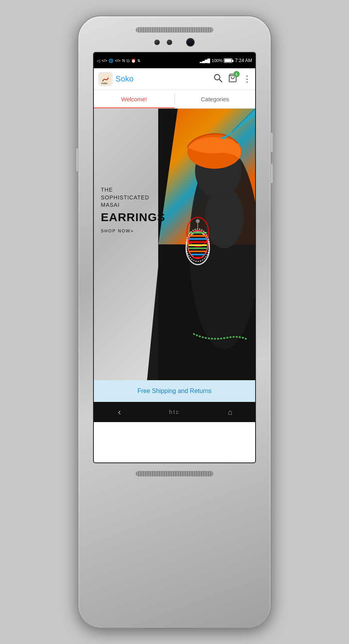 The image size is (349, 644). I want to click on code-icon: </>, so click(104, 61).